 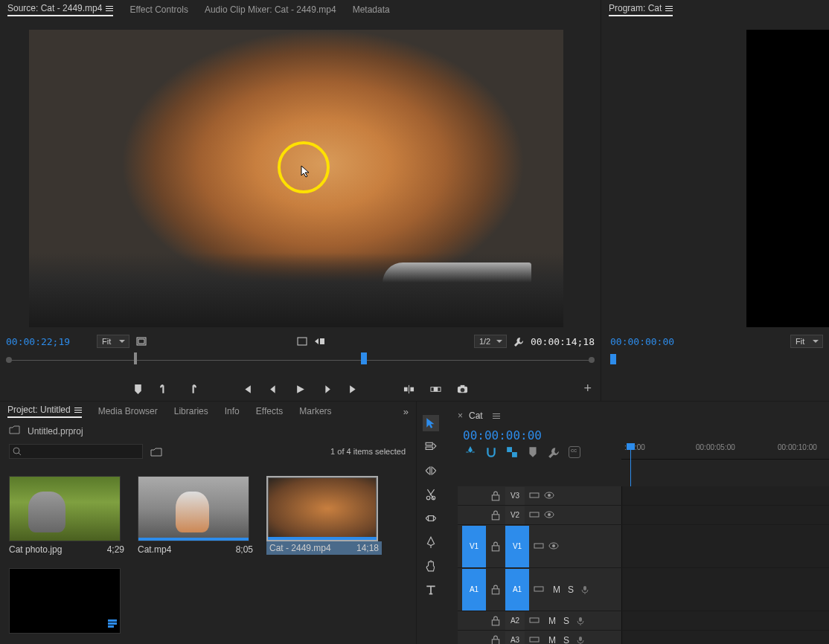 What do you see at coordinates (517, 590) in the screenshot?
I see `track-a1-target: A1` at bounding box center [517, 590].